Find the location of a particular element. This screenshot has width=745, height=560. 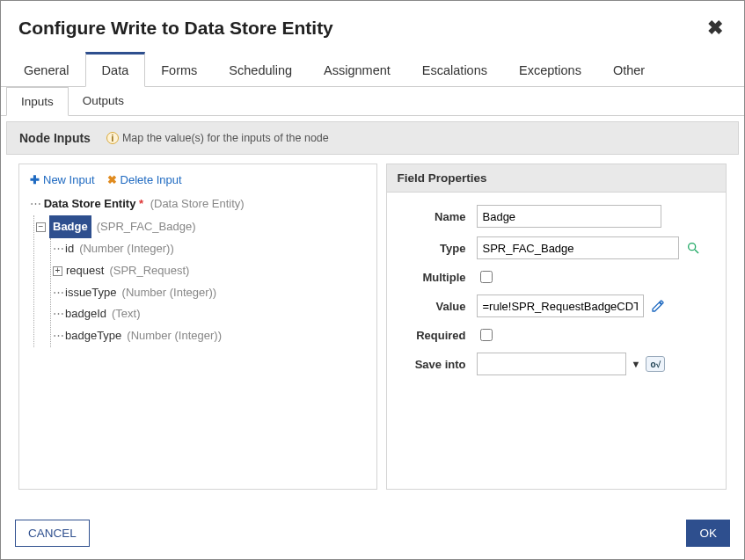

tree-toolbar: ✚ New Input ✖ Delete Input is located at coordinates (198, 183).